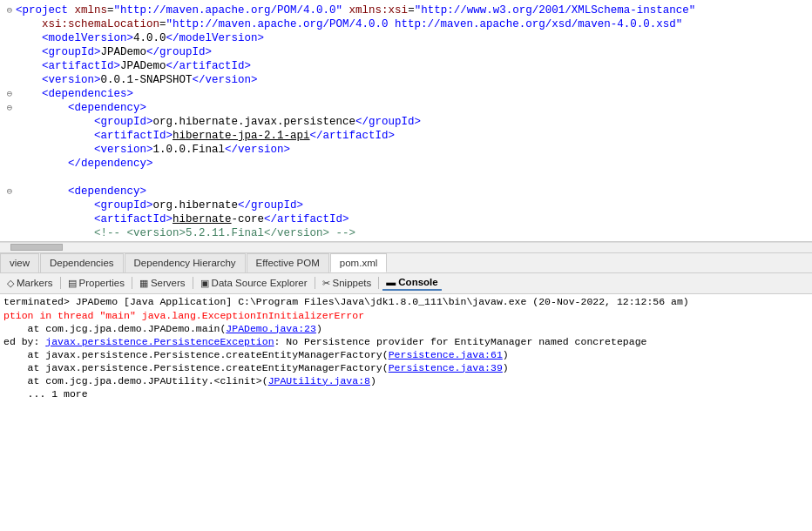  Describe the element at coordinates (144, 284) in the screenshot. I see `servers-icon: ▦` at that location.